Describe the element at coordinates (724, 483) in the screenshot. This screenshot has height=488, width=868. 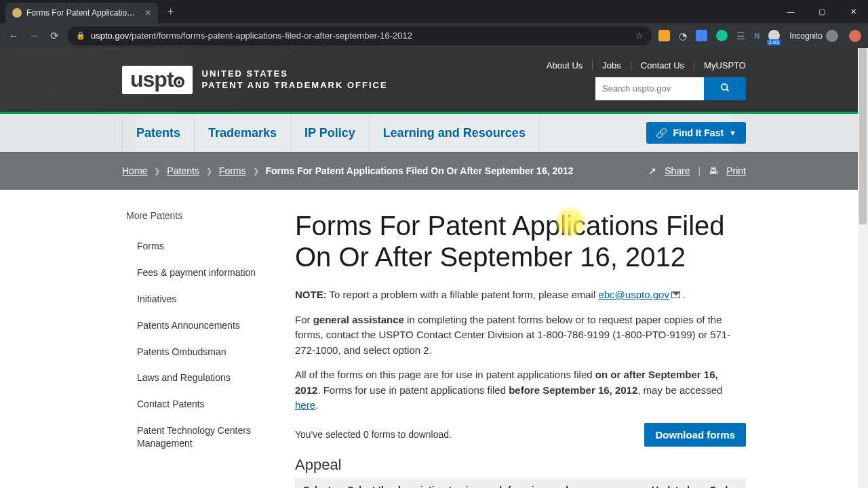
I see `th-code: Code` at that location.